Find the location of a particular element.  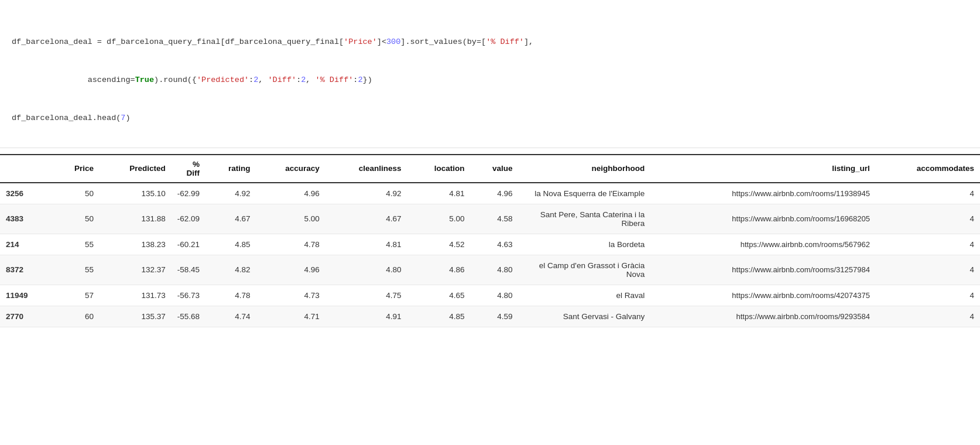

cell-price: 57 is located at coordinates (76, 295).